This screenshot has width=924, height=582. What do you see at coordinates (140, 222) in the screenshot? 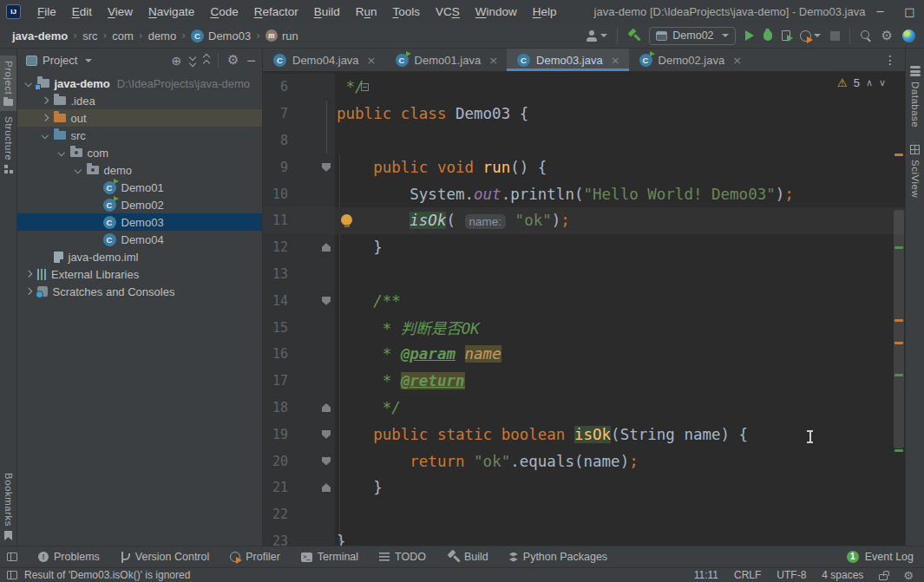
I see `tree-item-demo03: CDemo03` at bounding box center [140, 222].